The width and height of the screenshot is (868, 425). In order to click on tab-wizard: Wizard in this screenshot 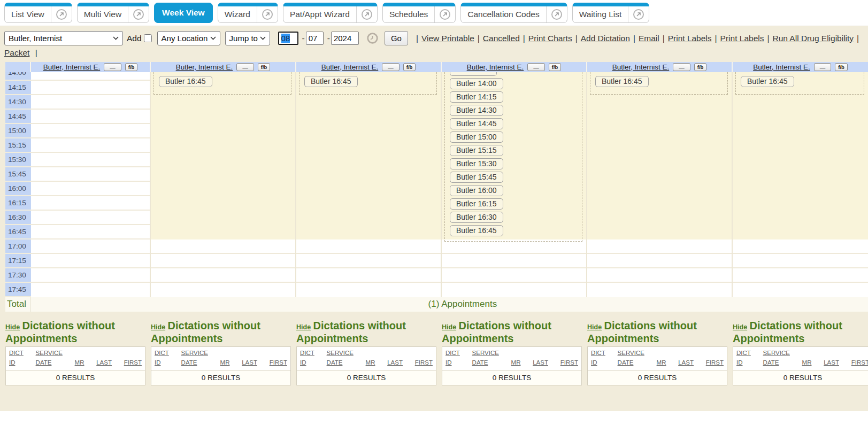, I will do `click(248, 13)`.